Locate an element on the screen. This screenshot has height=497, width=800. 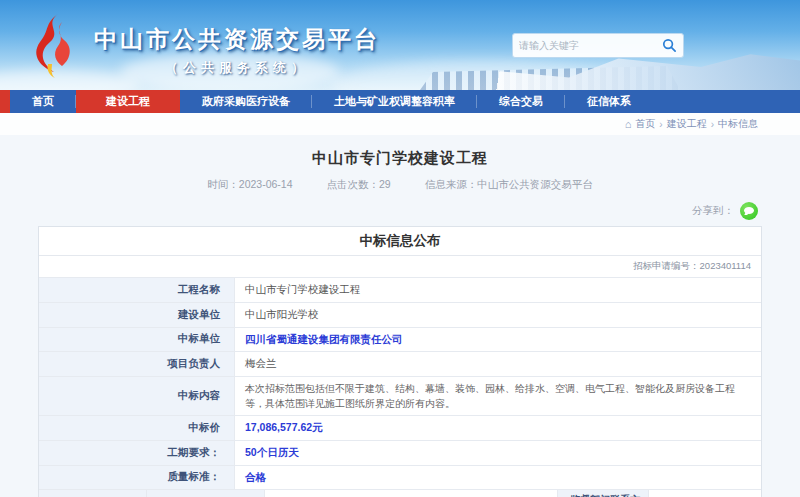
table-row: 工期要求： 50个日历天 is located at coordinates (400, 452).